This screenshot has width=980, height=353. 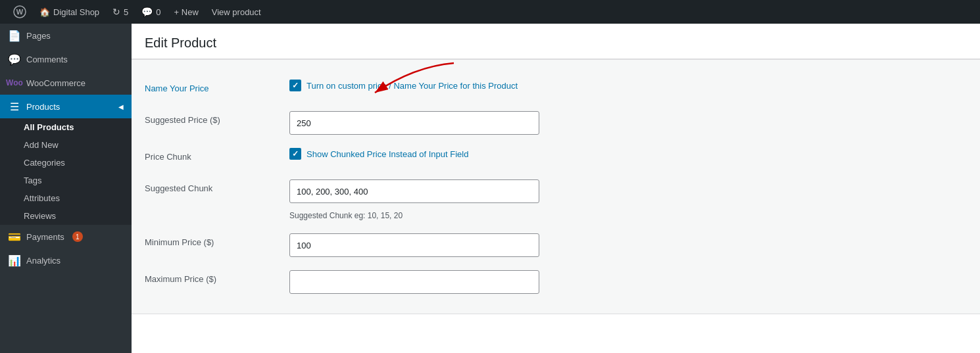 I want to click on price-chunk-field: Show Chunked Price Instead of Input Fiel…, so click(x=628, y=154).